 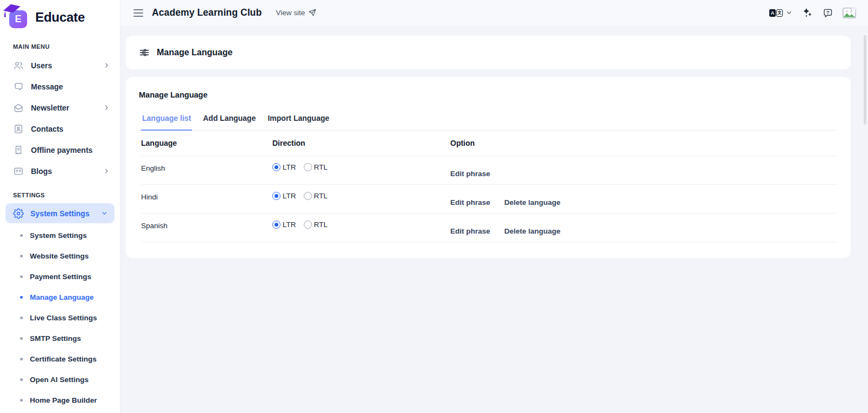 What do you see at coordinates (60, 400) in the screenshot?
I see `sidebar-subitem-home-page-builder: Home Page Builder` at bounding box center [60, 400].